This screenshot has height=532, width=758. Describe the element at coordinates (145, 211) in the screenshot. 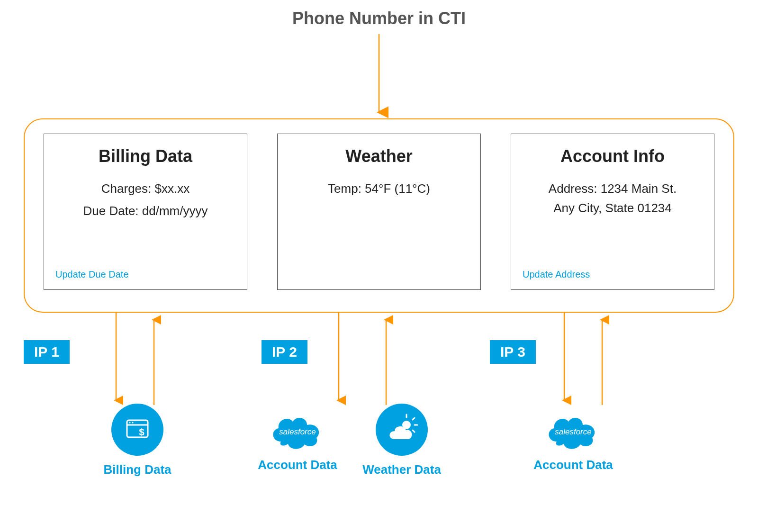

I see `billing-due-date: Due Date: dd/mm/yyyy` at that location.